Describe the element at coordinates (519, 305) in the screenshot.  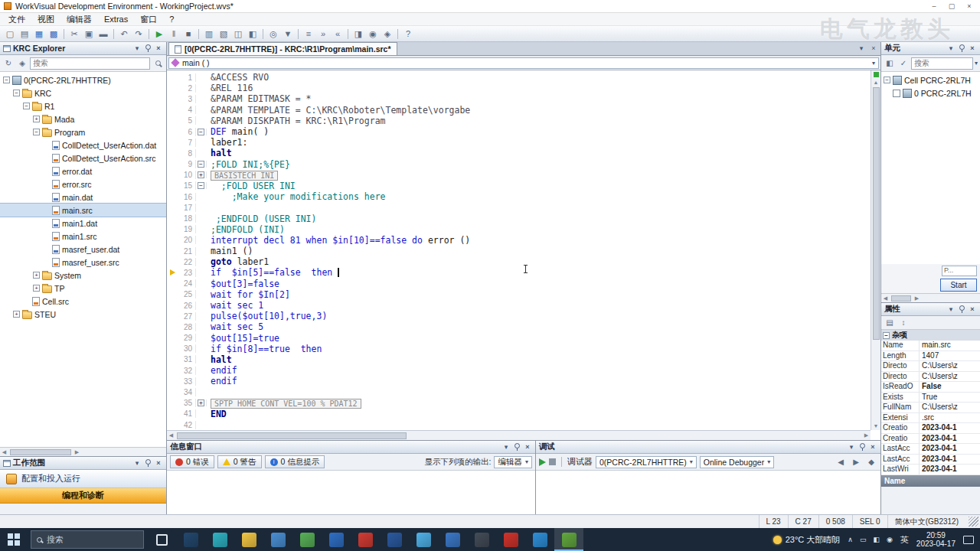
I see `code-line: 26wait sec 1` at that location.